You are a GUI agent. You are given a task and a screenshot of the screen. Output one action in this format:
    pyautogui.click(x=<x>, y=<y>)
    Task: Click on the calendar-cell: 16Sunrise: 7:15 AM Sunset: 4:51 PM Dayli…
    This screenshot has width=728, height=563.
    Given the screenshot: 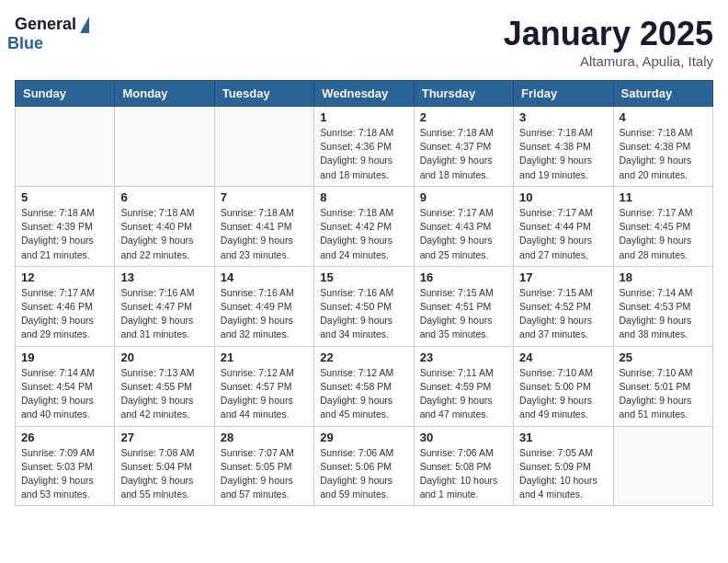 What is the action you would take?
    pyautogui.click(x=463, y=305)
    